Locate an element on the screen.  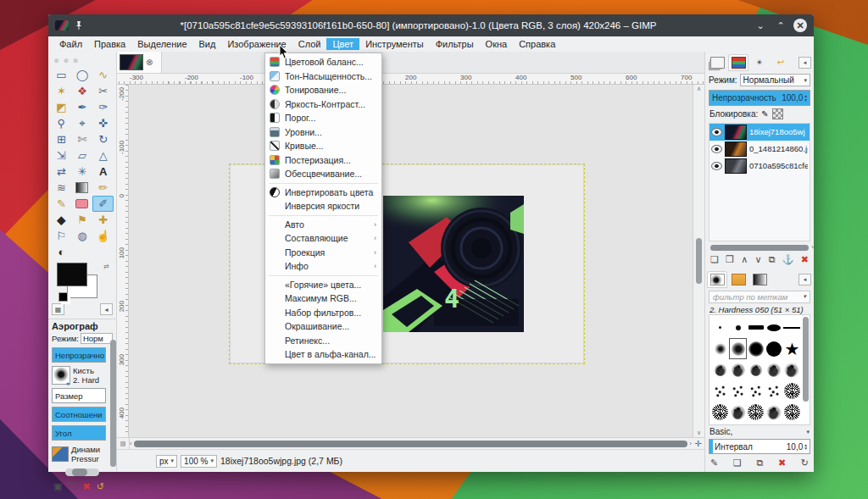
lower-layer-button: ∨ is located at coordinates (758, 259).